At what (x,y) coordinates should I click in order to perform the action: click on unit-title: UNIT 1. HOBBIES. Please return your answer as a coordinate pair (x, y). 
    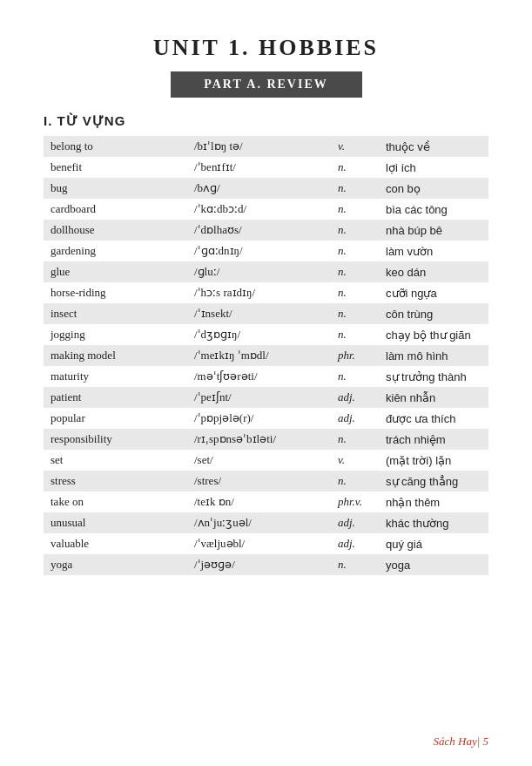
    Looking at the image, I should click on (266, 48).